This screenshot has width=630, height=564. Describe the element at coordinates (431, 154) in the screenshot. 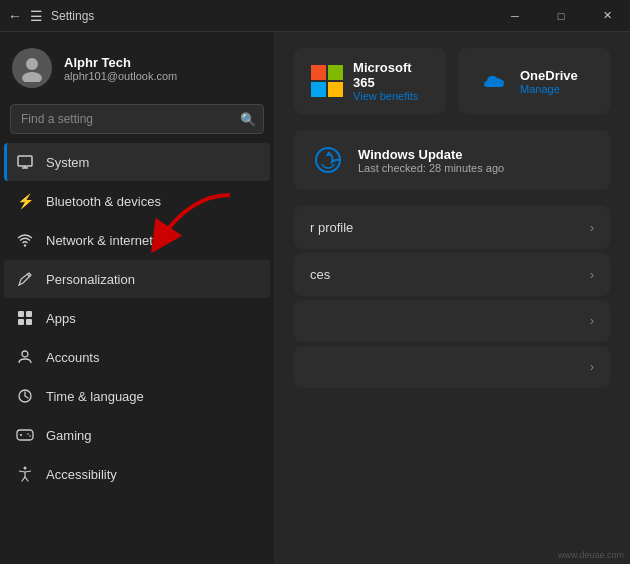

I see `windows-update-title: Windows Update` at that location.